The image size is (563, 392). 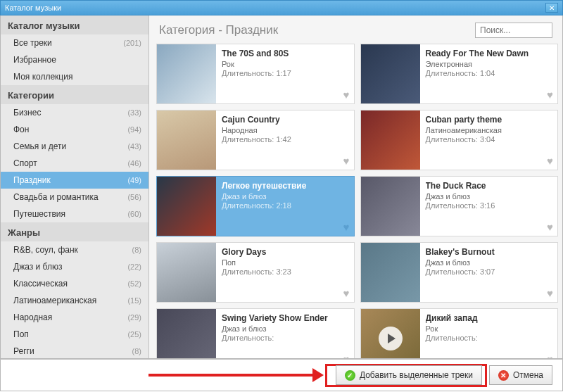 I want to click on sidebar-item-count: (94), so click(x=134, y=129).